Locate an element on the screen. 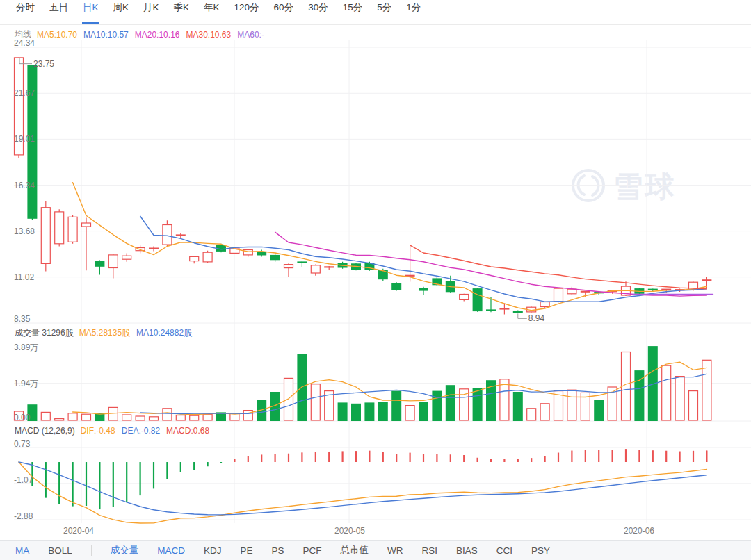  svg-text: 16.34 is located at coordinates (24, 186).